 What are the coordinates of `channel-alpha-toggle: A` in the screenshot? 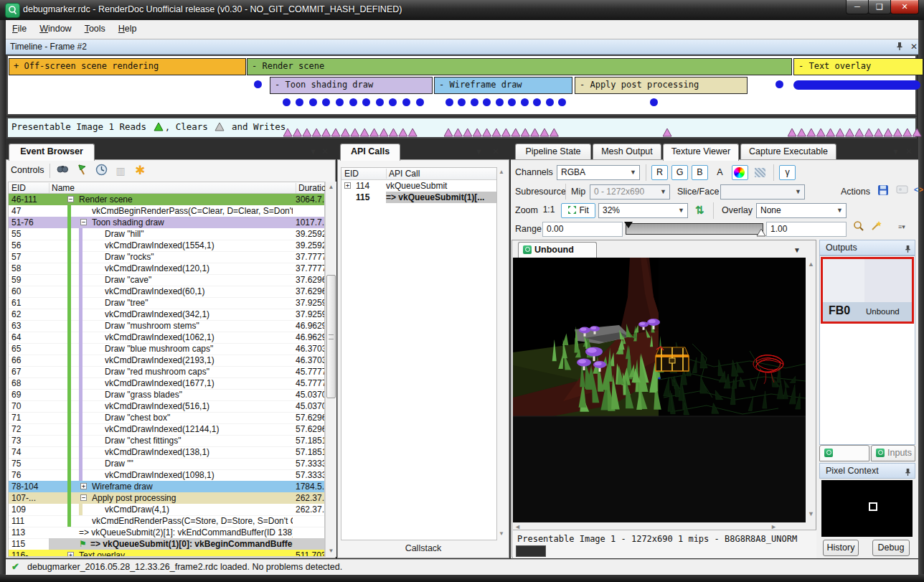 It's located at (720, 172).